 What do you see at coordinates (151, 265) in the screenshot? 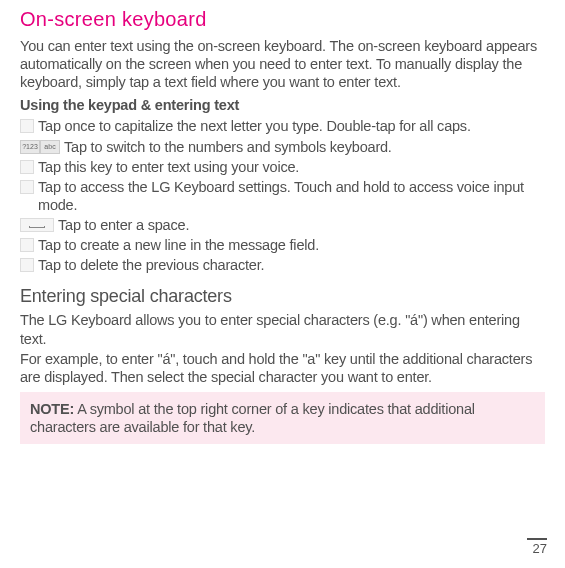
I see `delete-description: Tap to delete the previous character.` at bounding box center [151, 265].